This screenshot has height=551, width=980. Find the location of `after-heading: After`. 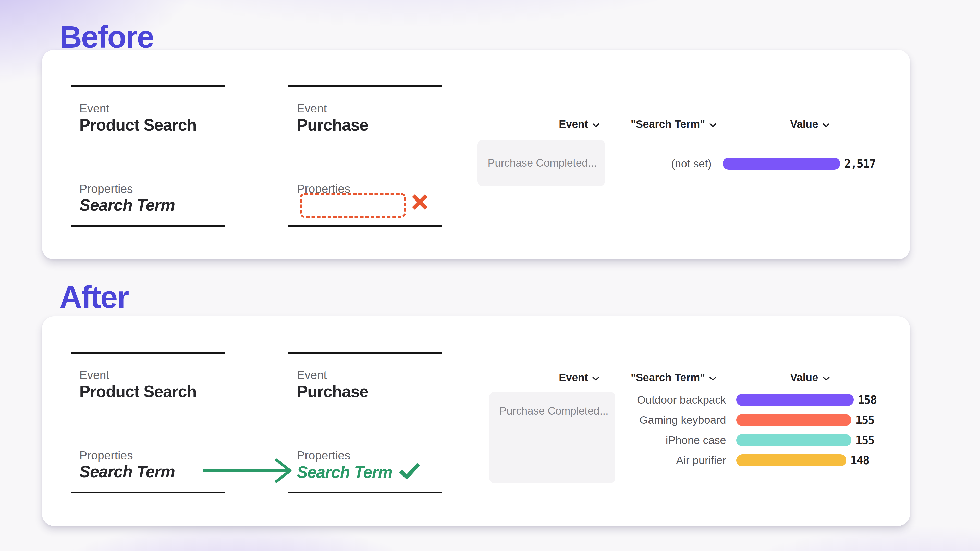

after-heading: After is located at coordinates (94, 297).